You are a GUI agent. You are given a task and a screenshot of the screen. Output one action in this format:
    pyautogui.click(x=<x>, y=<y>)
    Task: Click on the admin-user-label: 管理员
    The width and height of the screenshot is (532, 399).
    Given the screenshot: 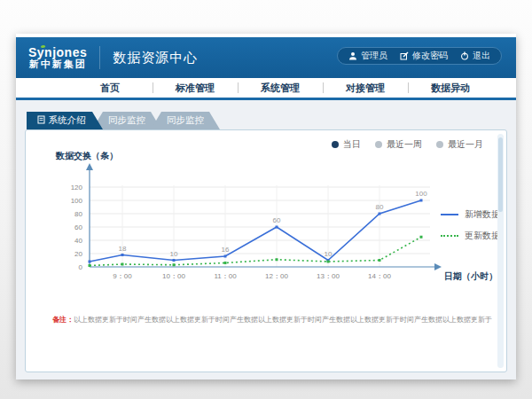 What is the action you would take?
    pyautogui.click(x=374, y=56)
    